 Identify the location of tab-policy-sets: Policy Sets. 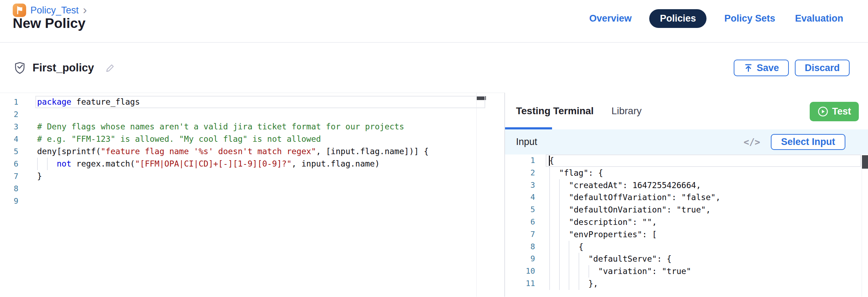
(750, 18).